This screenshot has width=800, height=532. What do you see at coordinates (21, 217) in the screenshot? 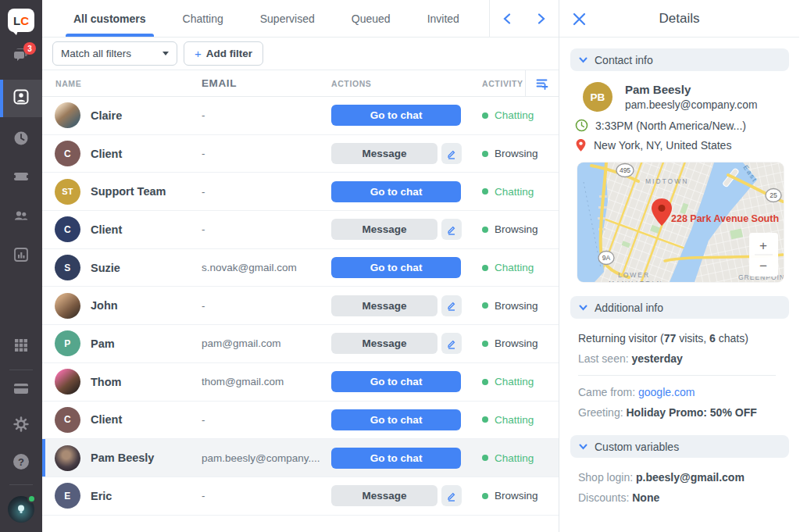
I see `team-icon` at bounding box center [21, 217].